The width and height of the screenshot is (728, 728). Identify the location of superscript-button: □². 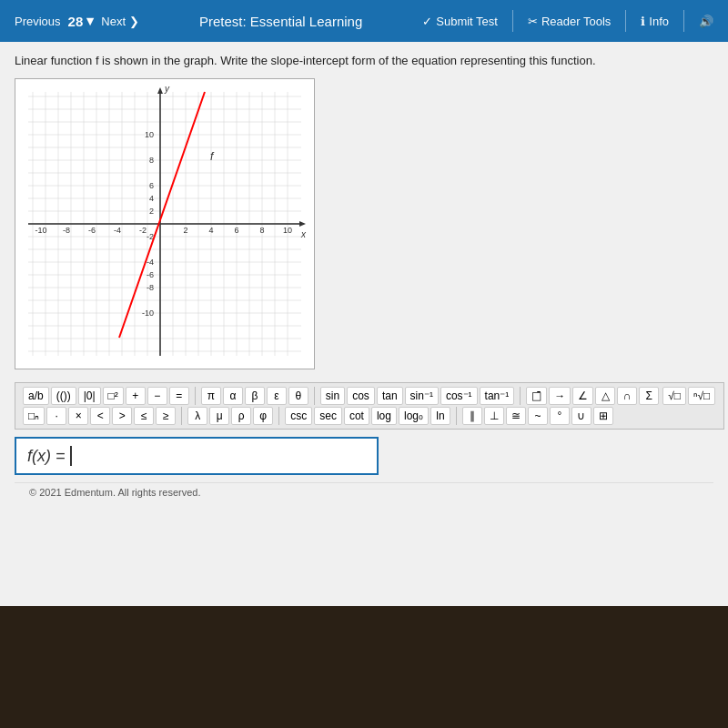
(113, 396).